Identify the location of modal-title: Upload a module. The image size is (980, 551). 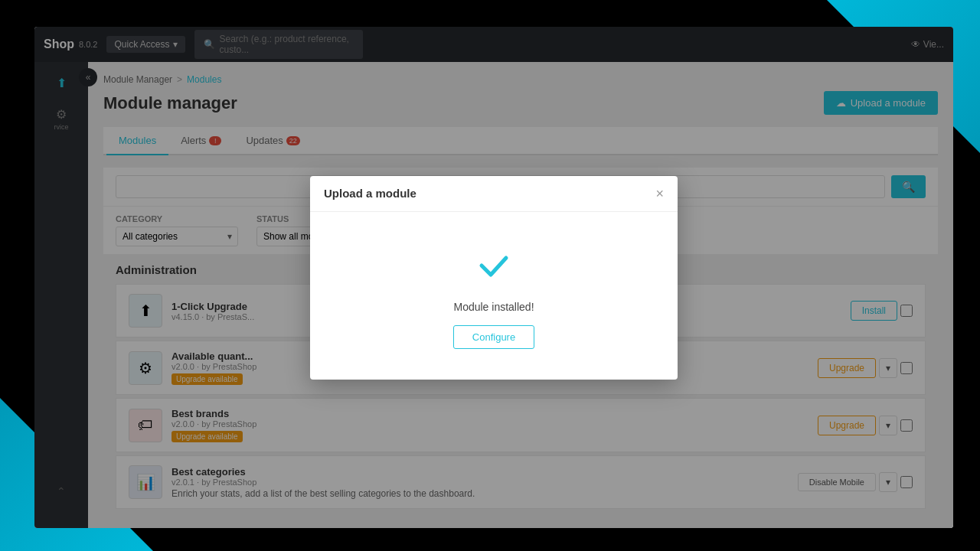
(371, 193).